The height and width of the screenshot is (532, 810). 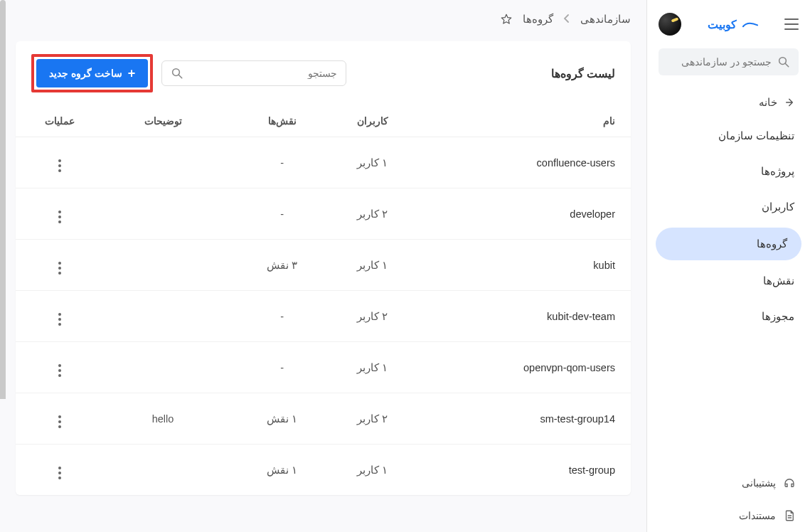 What do you see at coordinates (323, 419) in the screenshot?
I see `table-row: sm-test-group14۲ کاربر۱ نقشhello` at bounding box center [323, 419].